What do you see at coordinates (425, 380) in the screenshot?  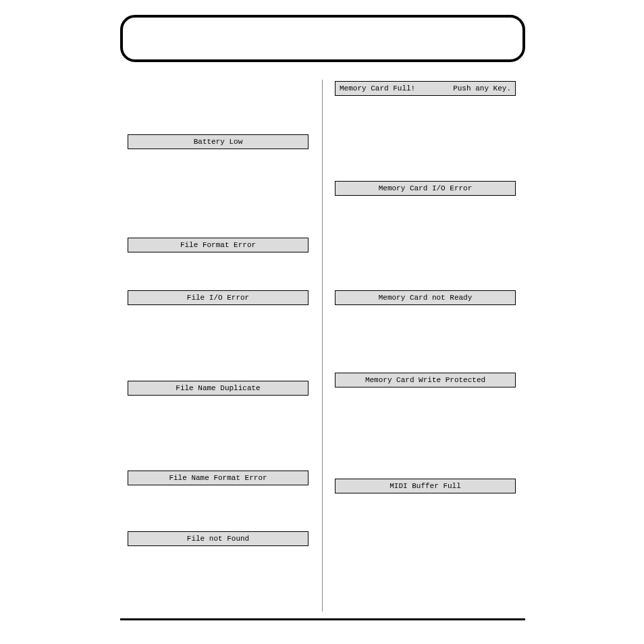 I see `right-message: Memory Card Write Protected` at bounding box center [425, 380].